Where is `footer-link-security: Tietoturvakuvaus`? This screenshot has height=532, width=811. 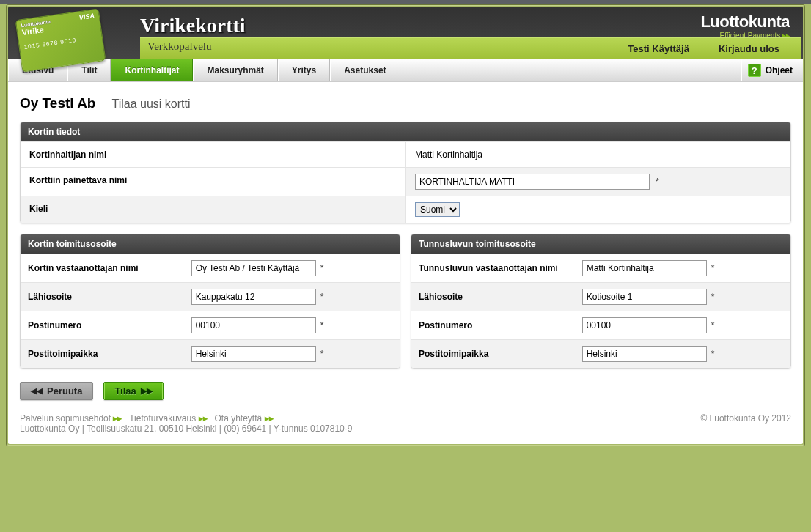 footer-link-security: Tietoturvakuvaus is located at coordinates (163, 418).